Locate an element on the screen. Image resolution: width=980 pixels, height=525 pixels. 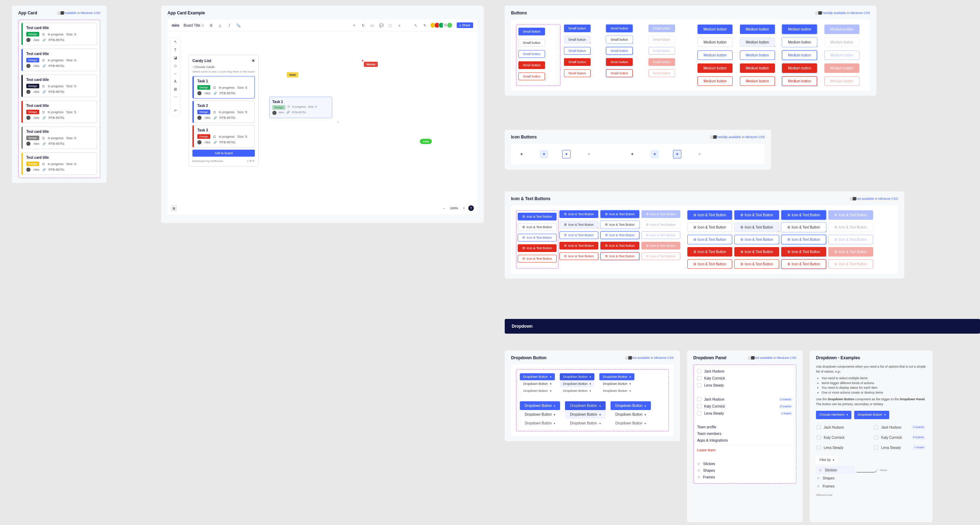
sticky-green: xxxx is located at coordinates (426, 142).